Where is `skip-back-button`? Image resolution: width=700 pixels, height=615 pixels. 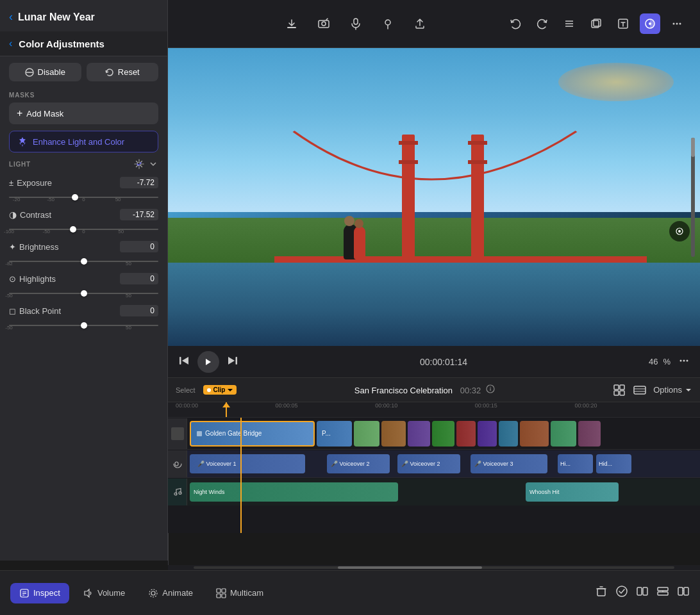
skip-back-button is located at coordinates (184, 362).